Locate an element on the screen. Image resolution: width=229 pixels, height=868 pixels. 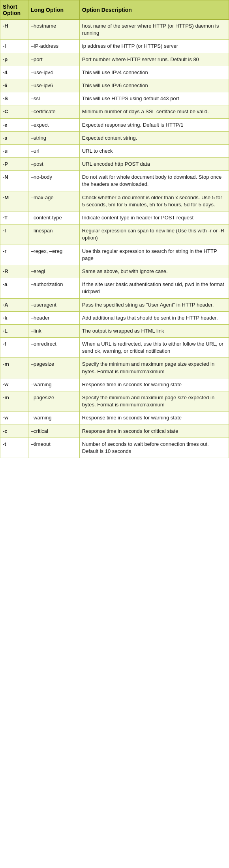
long-option-cell: –eregi is located at coordinates (54, 271).